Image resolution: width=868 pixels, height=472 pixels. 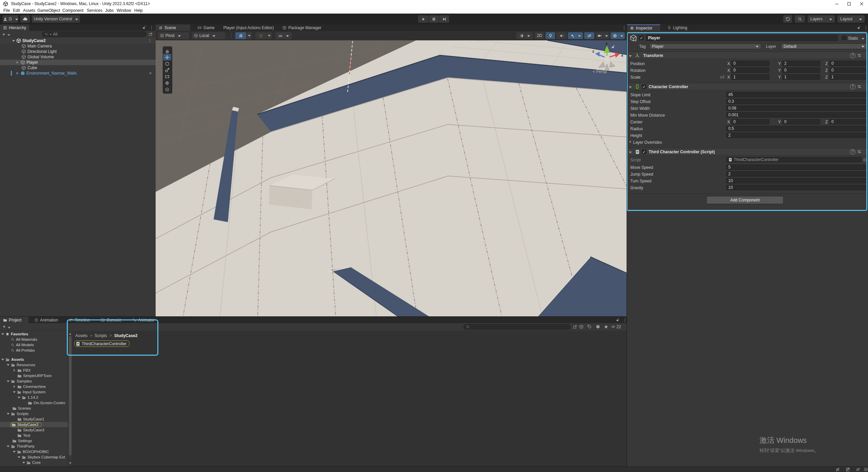 I want to click on version-control-button: Unity Version Control, so click(x=56, y=19).